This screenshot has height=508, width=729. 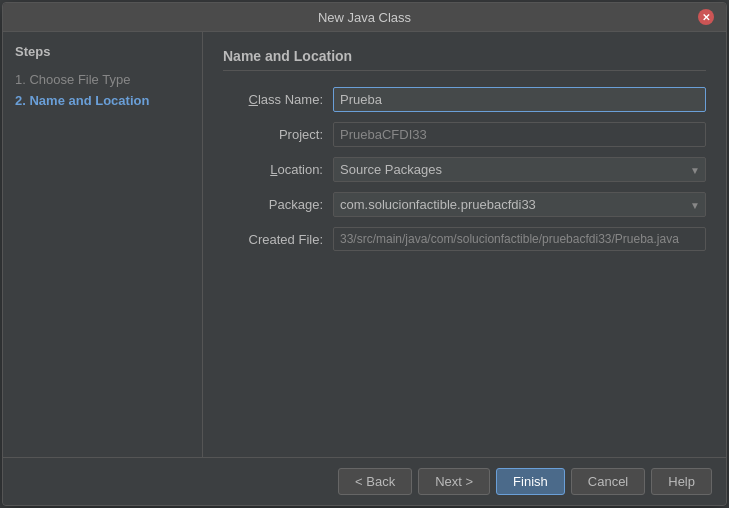 I want to click on section-title: Name and Location, so click(x=464, y=60).